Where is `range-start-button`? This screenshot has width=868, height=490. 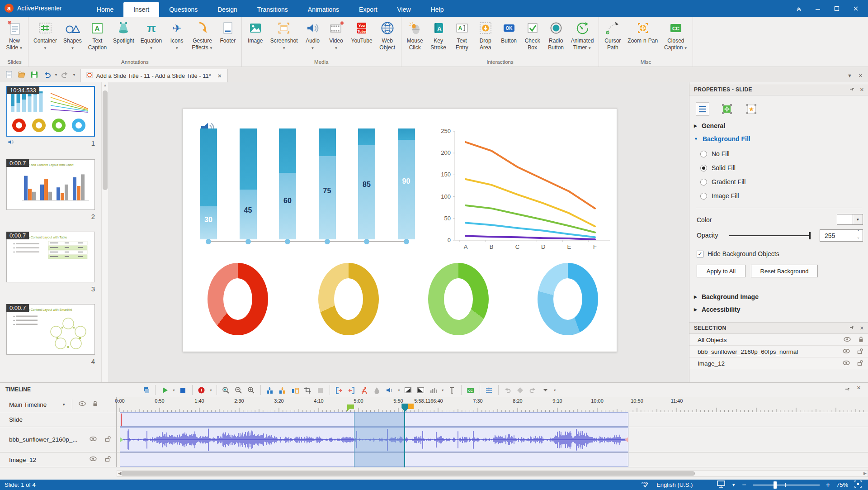
range-start-button is located at coordinates (339, 390).